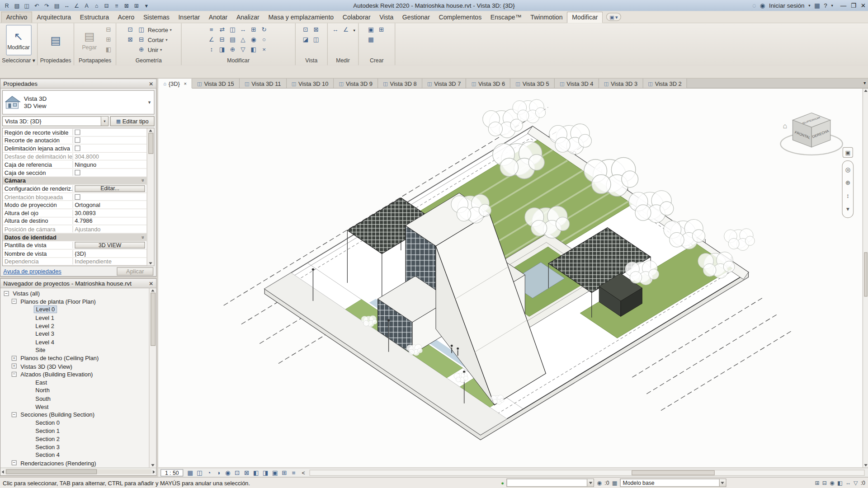  Describe the element at coordinates (264, 49) in the screenshot. I see `delete-icon: ×` at that location.